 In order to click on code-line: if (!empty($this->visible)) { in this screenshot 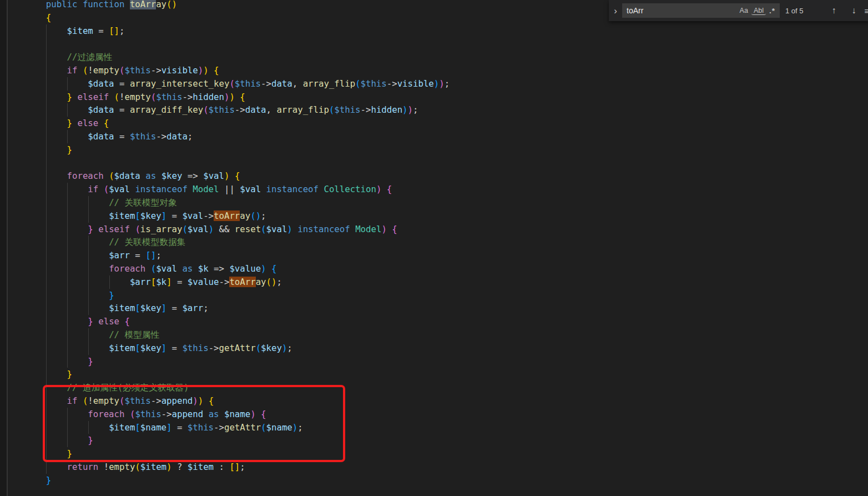, I will do `click(438, 71)`.